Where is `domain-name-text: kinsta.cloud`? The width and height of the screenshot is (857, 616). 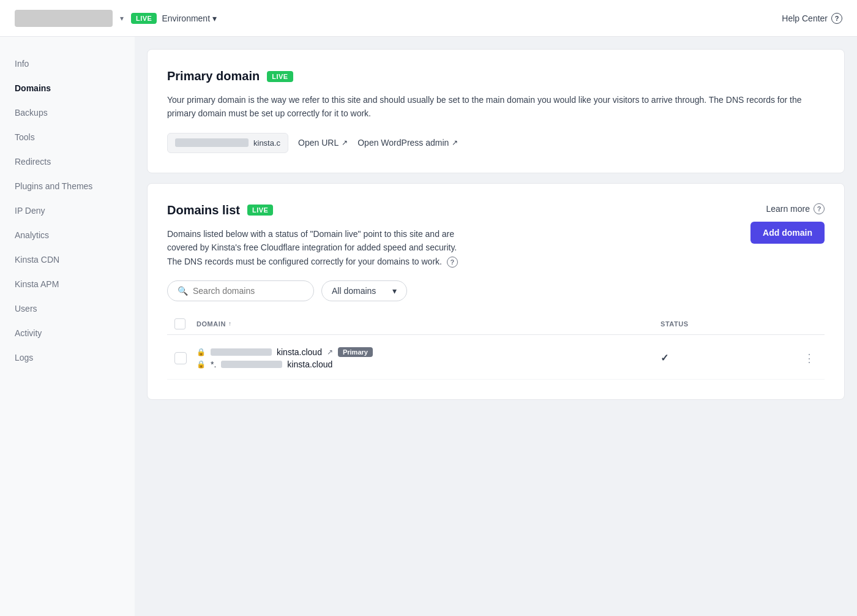 domain-name-text: kinsta.cloud is located at coordinates (299, 352).